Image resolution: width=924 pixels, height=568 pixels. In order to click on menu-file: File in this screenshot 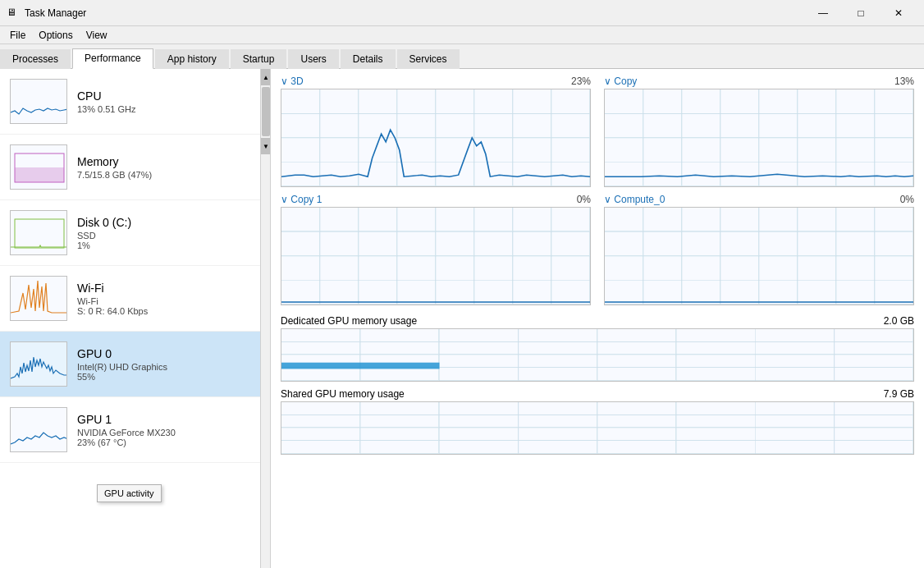, I will do `click(18, 35)`.